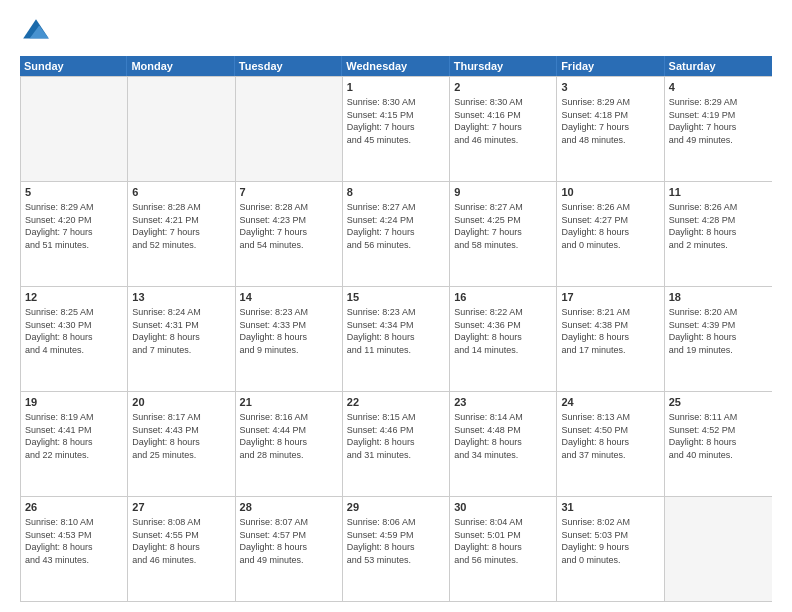 The image size is (792, 612). I want to click on cal-cell-7: 7Sunrise: 8:28 AM Sunset: 4:23 PM Daylig…, so click(290, 234).